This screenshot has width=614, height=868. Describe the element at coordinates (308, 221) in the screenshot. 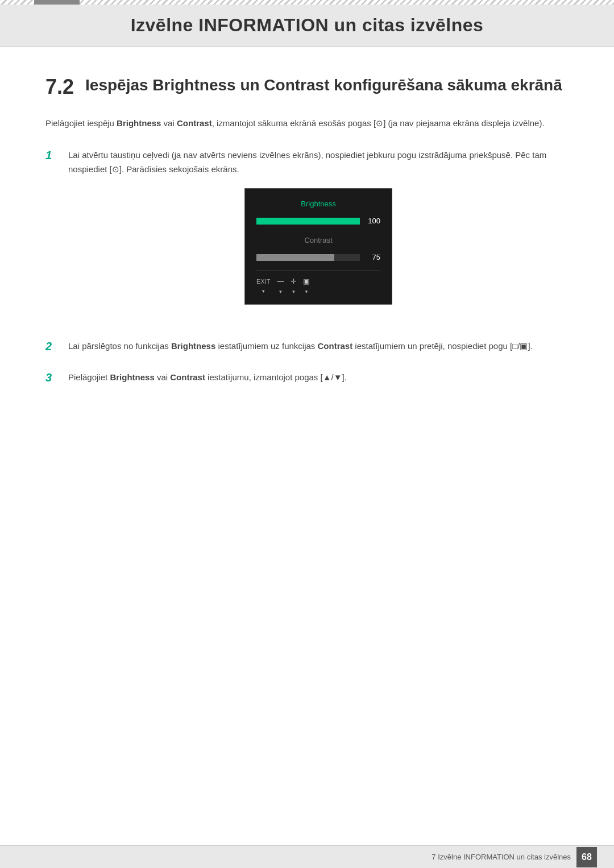

I see `osd-brightness-bar-bg` at that location.